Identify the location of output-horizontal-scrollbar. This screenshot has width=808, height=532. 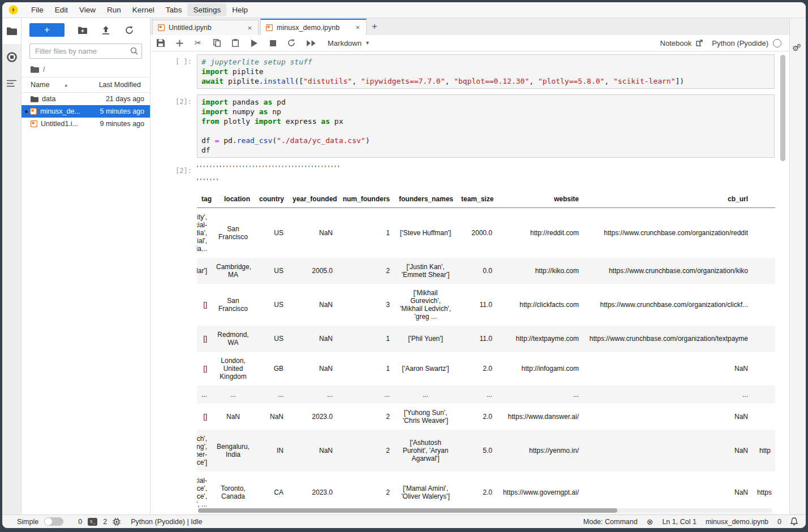
(485, 511).